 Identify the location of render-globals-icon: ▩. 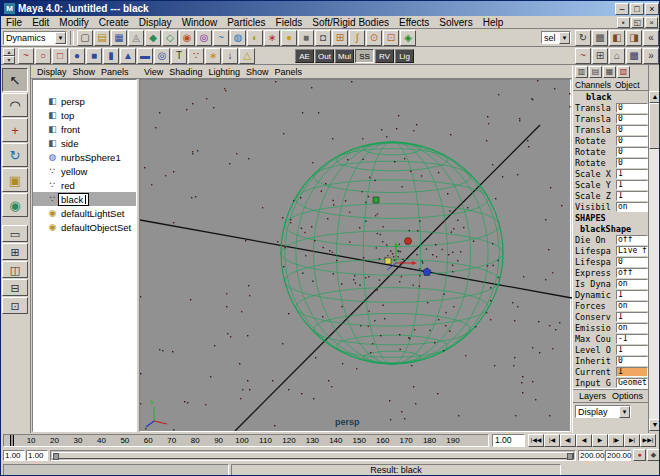
(600, 38).